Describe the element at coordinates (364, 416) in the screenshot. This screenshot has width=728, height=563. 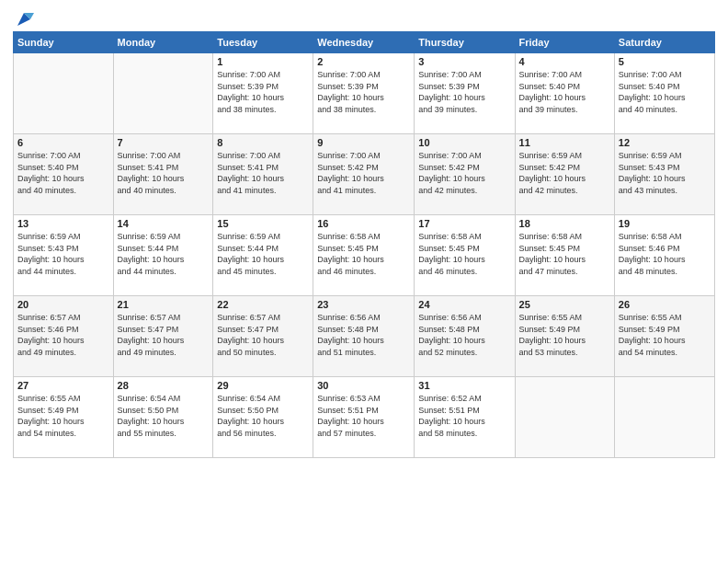
I see `day-info: Sunrise: 6:53 AM Sunset: 5:51 PM Dayligh…` at that location.